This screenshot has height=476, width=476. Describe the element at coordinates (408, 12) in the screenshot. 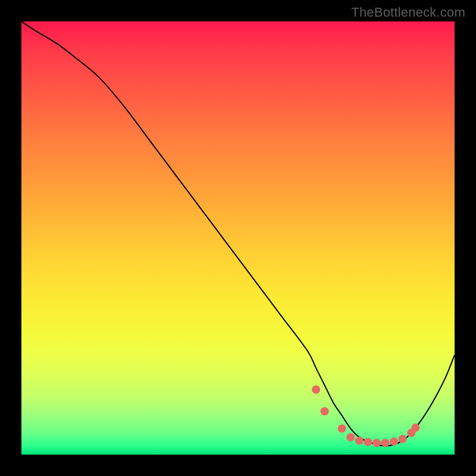

I see `watermark-text: TheBottleneck.com` at that location.